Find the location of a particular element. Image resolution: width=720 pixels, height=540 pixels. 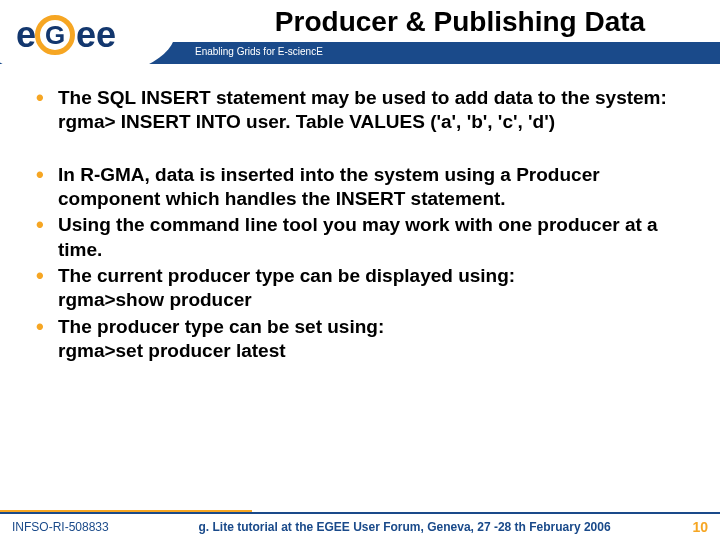

bullet-item: Using the command line tool you may work… is located at coordinates (366, 238).